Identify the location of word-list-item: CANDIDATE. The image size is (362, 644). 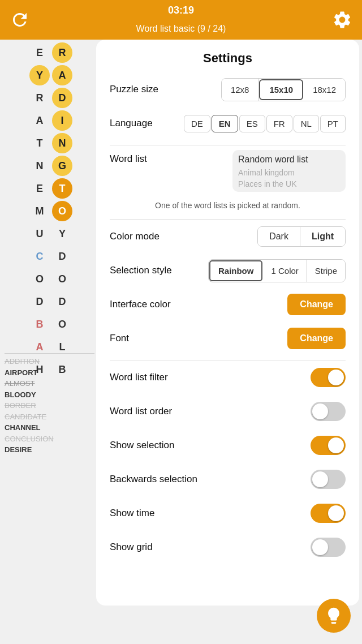
(50, 417).